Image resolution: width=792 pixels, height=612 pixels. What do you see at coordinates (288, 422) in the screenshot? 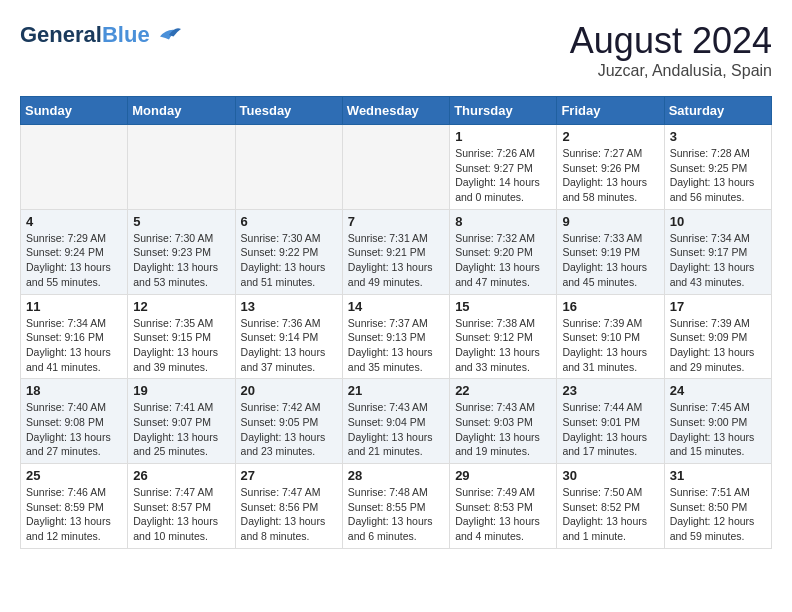
I see `calendar-day-cell: 20Sunrise: 7:42 AM Sunset: 9:05 PM Dayli…` at bounding box center [288, 422].